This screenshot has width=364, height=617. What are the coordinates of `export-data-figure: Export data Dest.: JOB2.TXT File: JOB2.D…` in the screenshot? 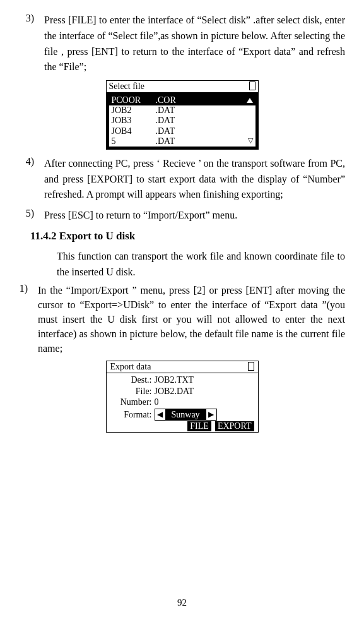 It's located at (182, 397).